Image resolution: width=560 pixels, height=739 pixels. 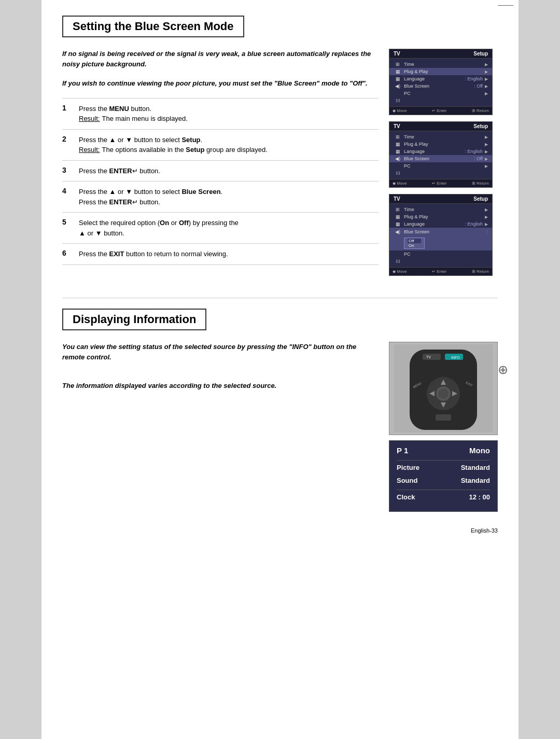 What do you see at coordinates (443, 480) in the screenshot?
I see `sound-row: Sound Standard` at bounding box center [443, 480].